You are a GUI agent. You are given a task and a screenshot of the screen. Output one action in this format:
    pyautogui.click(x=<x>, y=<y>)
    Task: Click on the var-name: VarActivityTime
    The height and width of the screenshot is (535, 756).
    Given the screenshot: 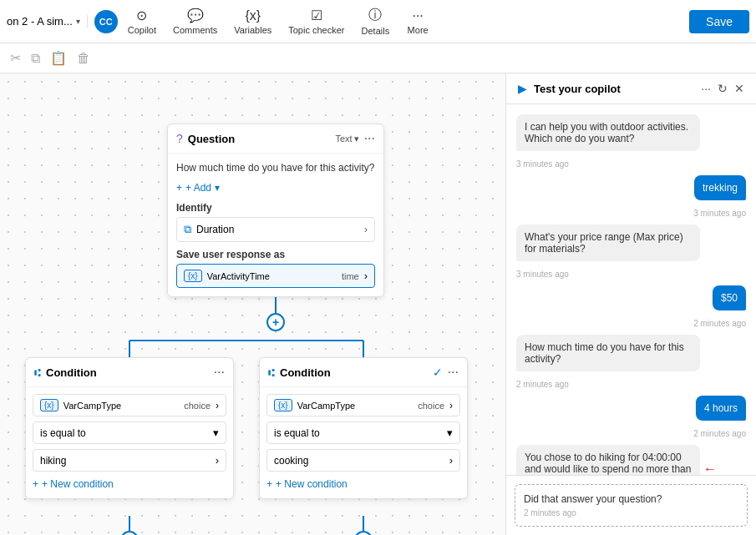 What is the action you would take?
    pyautogui.click(x=272, y=276)
    